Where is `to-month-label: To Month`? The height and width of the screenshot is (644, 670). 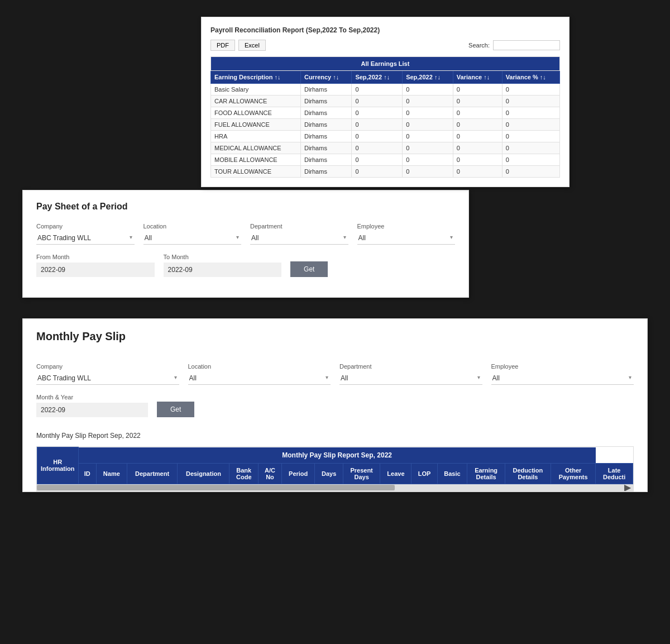
to-month-label: To Month is located at coordinates (223, 257).